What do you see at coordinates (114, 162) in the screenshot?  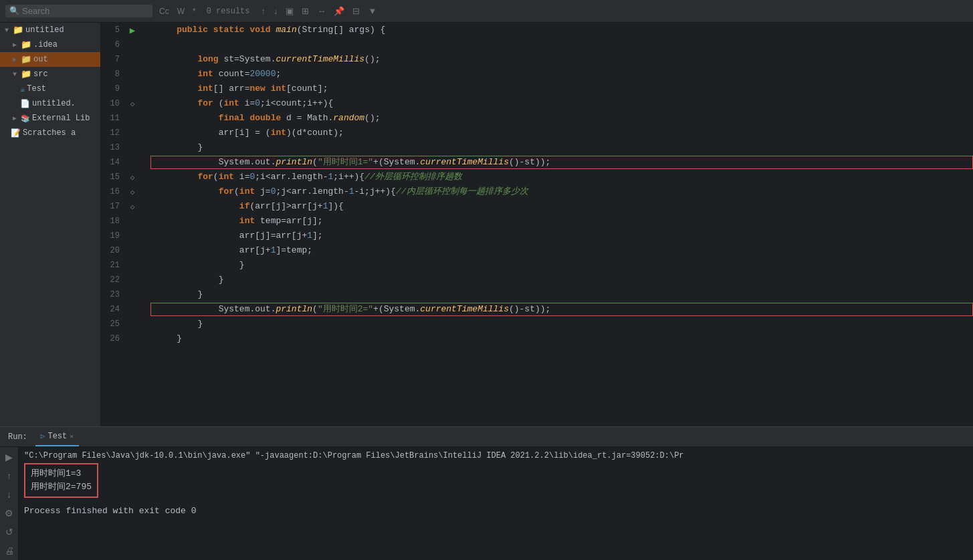 I see `line-number: 14` at bounding box center [114, 162].